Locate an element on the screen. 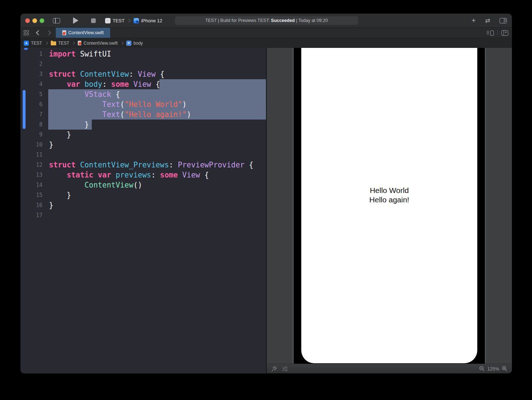  code-line-content: struct ContentView_Previews: PreviewProv… is located at coordinates (158, 165).